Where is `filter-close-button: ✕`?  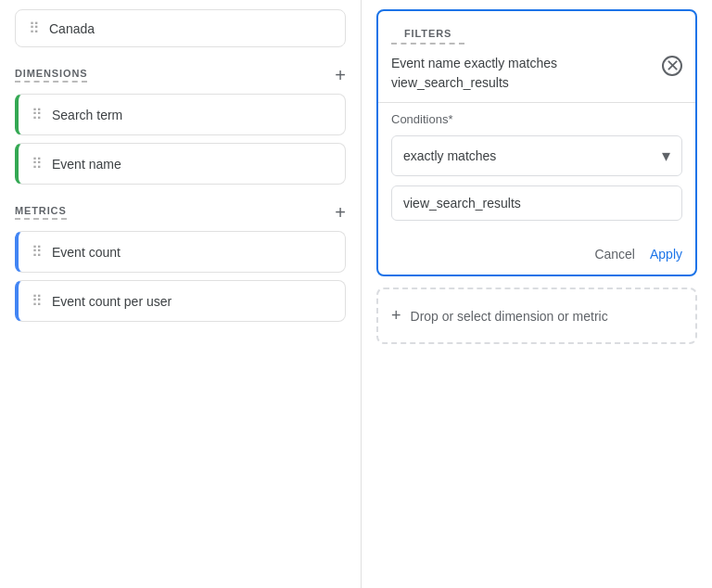 filter-close-button: ✕ is located at coordinates (672, 66).